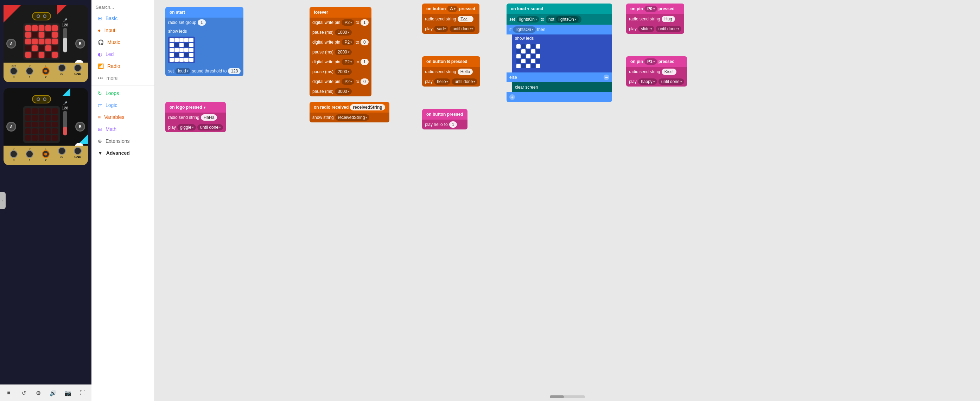  I want to click on on-button-a-radio-send-value: Zzz..., so click(466, 19).